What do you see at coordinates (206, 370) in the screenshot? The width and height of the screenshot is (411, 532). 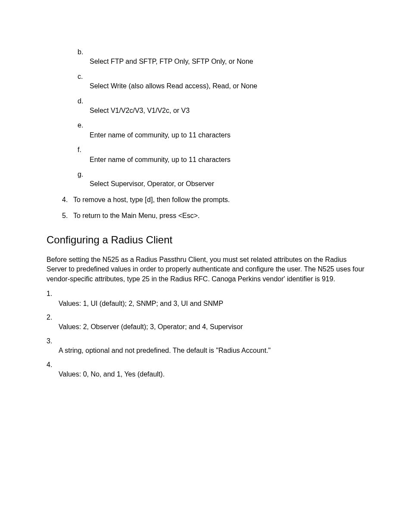 I see `attr-item: 4. Values: 0, No, and 1, Yes (default).` at bounding box center [206, 370].